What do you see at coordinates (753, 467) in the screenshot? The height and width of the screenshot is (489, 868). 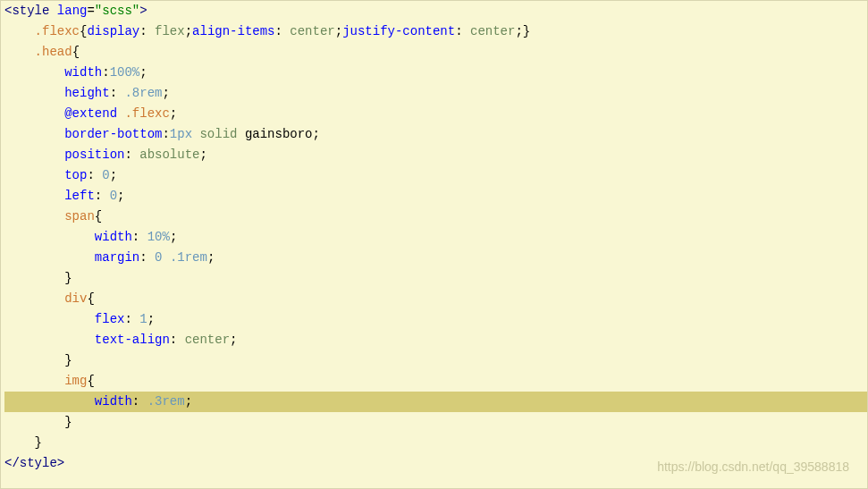 I see `watermark-text: https://blog.csdn.net/qq_39588818` at bounding box center [753, 467].